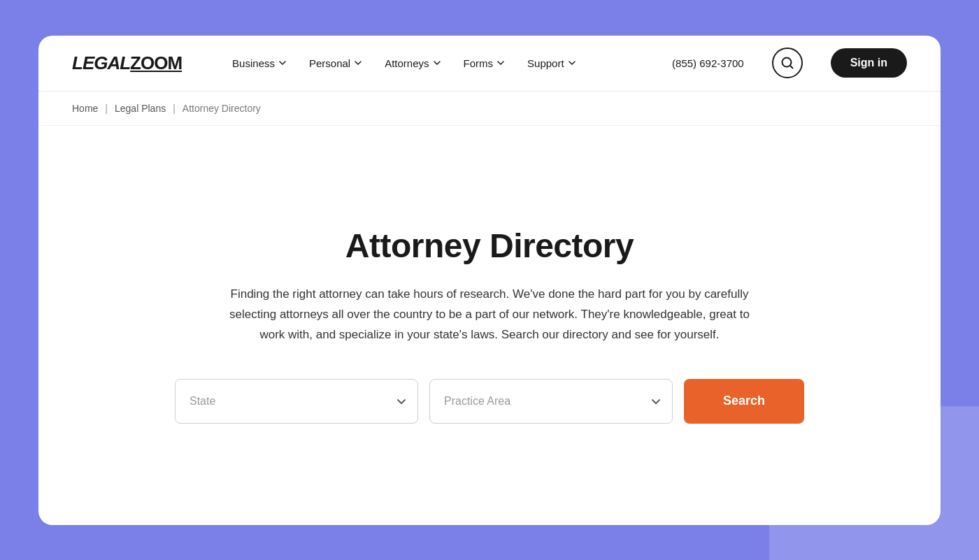 The width and height of the screenshot is (979, 560). I want to click on practice-area-select-wrapper: Practice Area Business Law Estate Planni…, so click(551, 401).